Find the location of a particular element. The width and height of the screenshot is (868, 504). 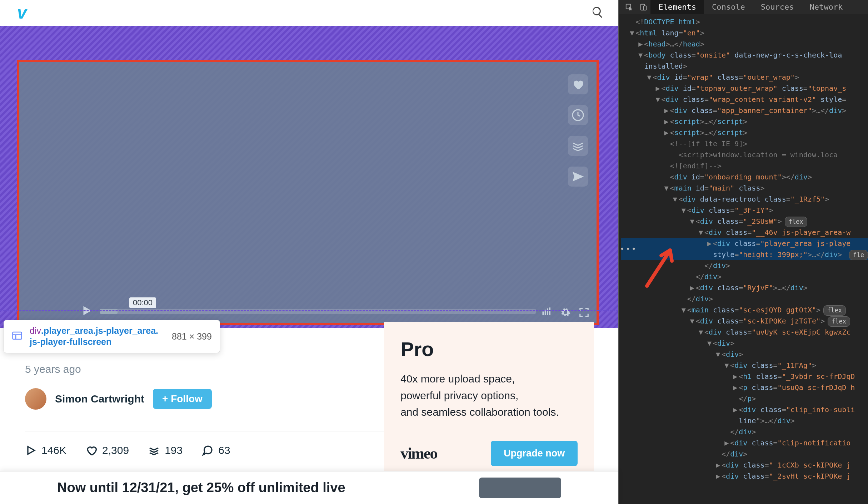

dom-tree-line: ▼<div id="wrap" class="outer_wrap"> is located at coordinates (744, 77).